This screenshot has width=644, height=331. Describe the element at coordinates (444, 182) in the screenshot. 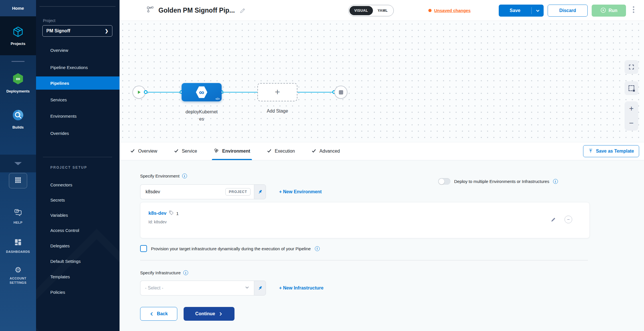

I see `multi-environment-toggle` at that location.